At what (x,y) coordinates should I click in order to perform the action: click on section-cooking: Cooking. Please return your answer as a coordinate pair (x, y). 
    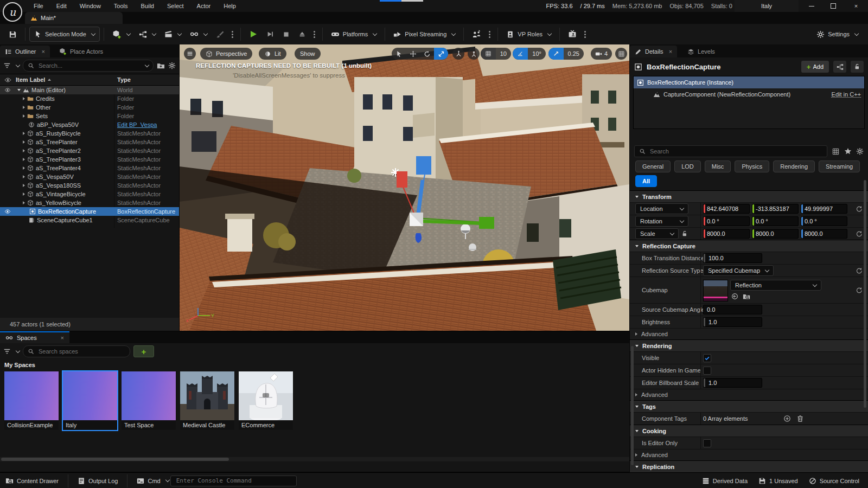
    Looking at the image, I should click on (749, 431).